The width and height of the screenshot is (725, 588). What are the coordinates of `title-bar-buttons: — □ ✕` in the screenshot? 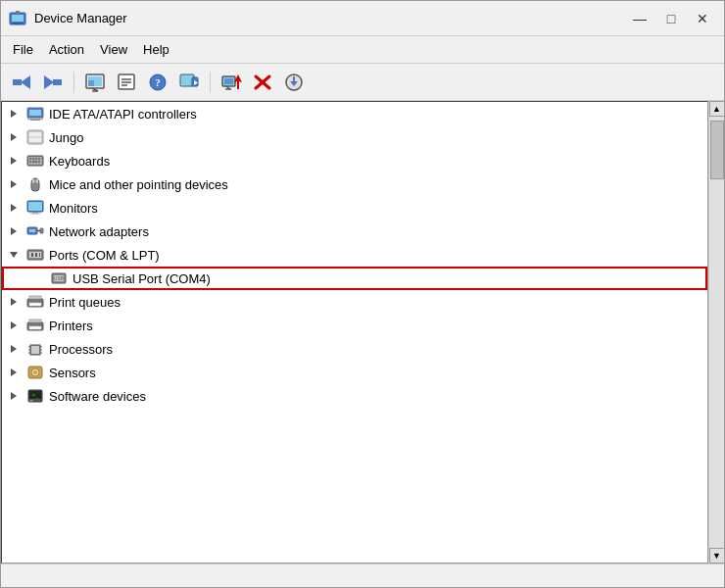 It's located at (671, 19).